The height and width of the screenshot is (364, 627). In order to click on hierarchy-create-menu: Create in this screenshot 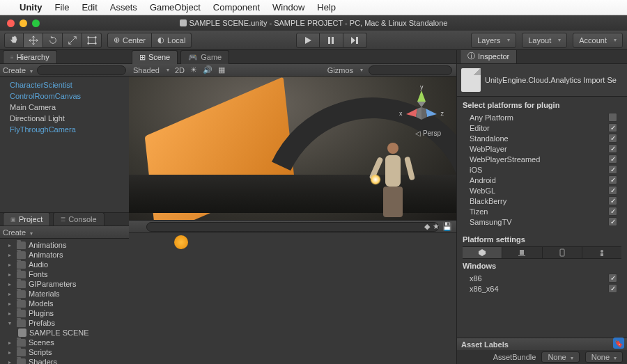, I will do `click(18, 70)`.